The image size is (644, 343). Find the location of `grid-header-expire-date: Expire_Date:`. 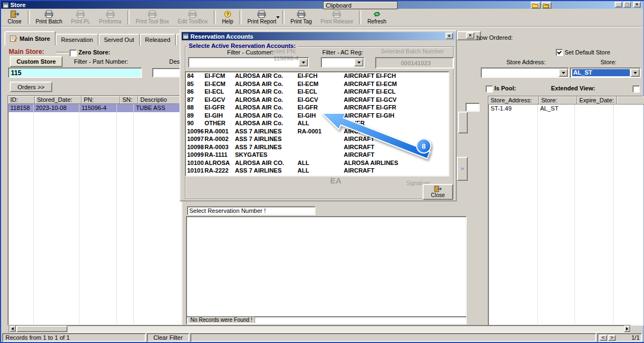

grid-header-expire-date: Expire_Date: is located at coordinates (597, 100).